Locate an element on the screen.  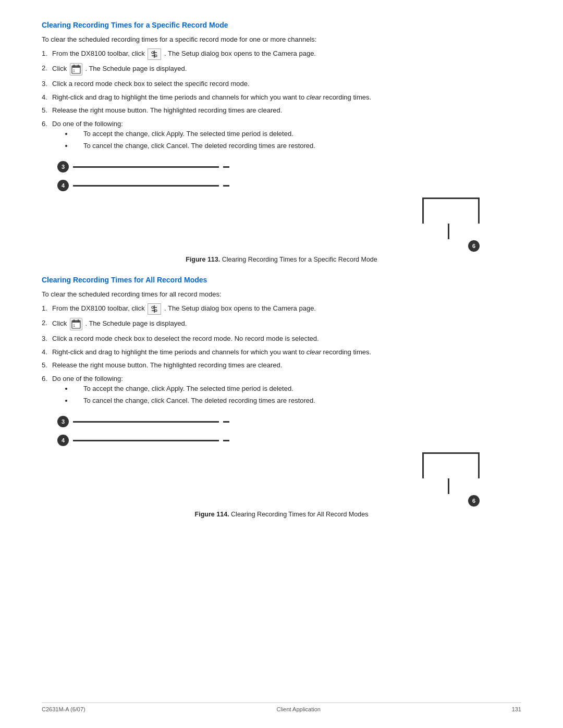
figure-114-diagram: 3 4 6 is located at coordinates (282, 459).